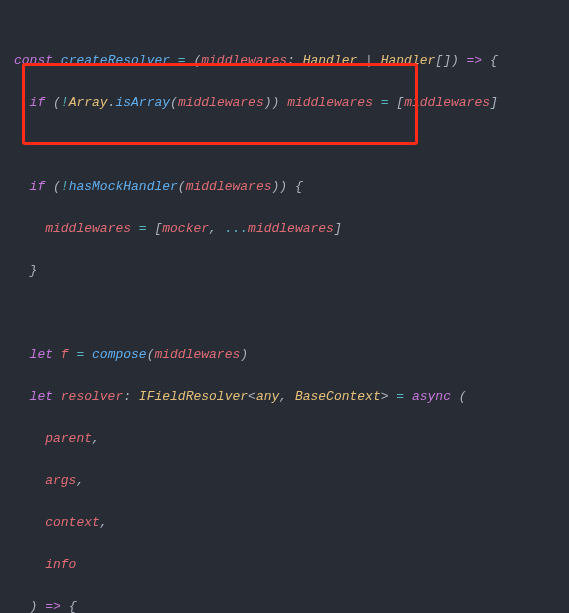  Describe the element at coordinates (284, 396) in the screenshot. I see `code-line: let resolver: IFieldResolver<any, BaseCo…` at that location.